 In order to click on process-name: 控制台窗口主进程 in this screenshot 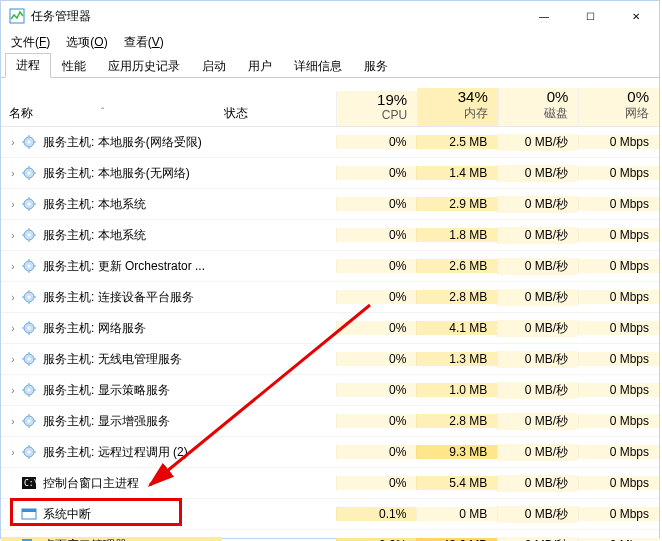, I will do `click(91, 484)`.